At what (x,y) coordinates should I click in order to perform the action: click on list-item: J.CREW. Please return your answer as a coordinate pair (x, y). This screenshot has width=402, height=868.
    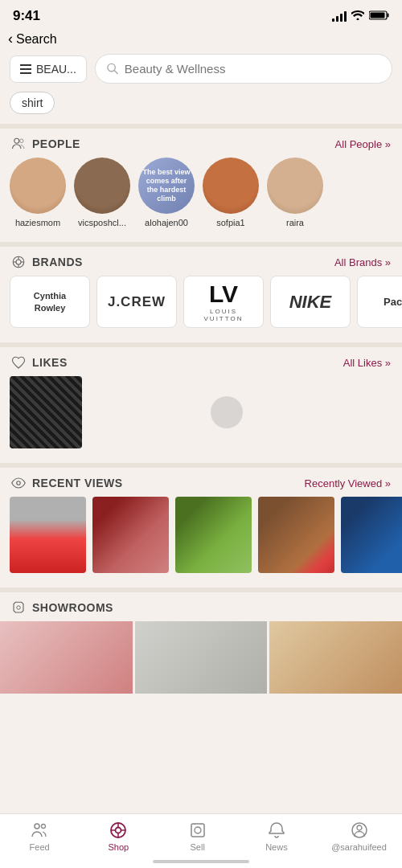
    Looking at the image, I should click on (137, 302).